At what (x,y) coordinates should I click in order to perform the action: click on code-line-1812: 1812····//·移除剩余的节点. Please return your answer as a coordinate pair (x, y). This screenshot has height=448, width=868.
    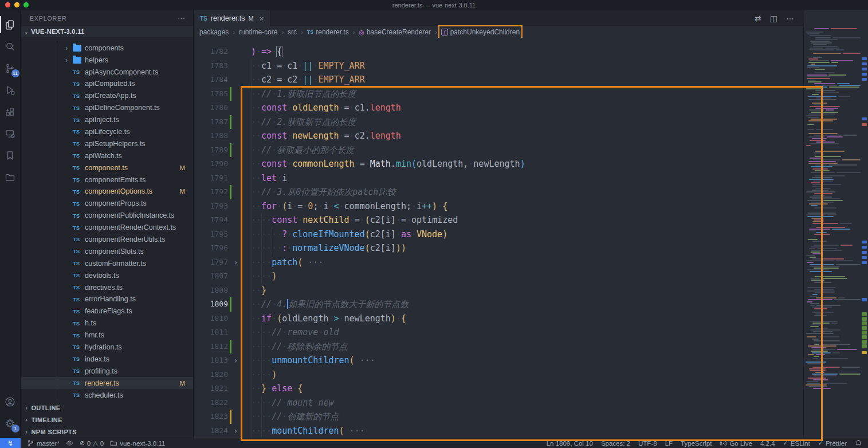
    Looking at the image, I should click on (498, 347).